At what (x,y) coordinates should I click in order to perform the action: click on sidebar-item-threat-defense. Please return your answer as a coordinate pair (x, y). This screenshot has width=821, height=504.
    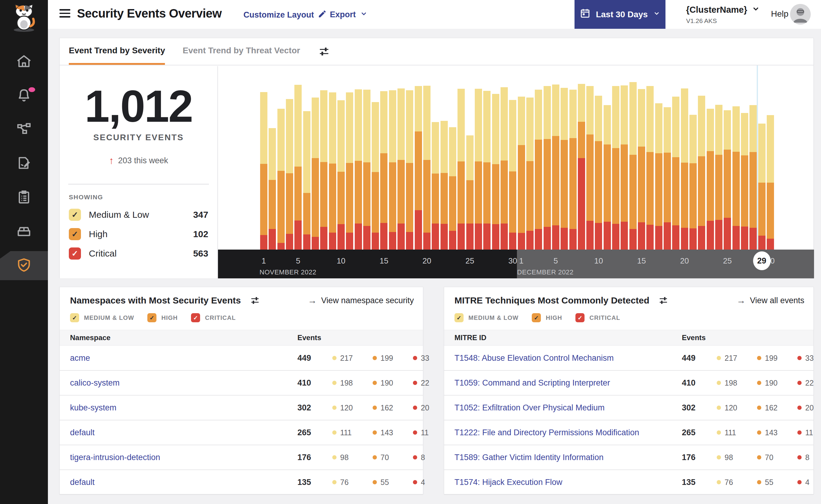
    Looking at the image, I should click on (24, 266).